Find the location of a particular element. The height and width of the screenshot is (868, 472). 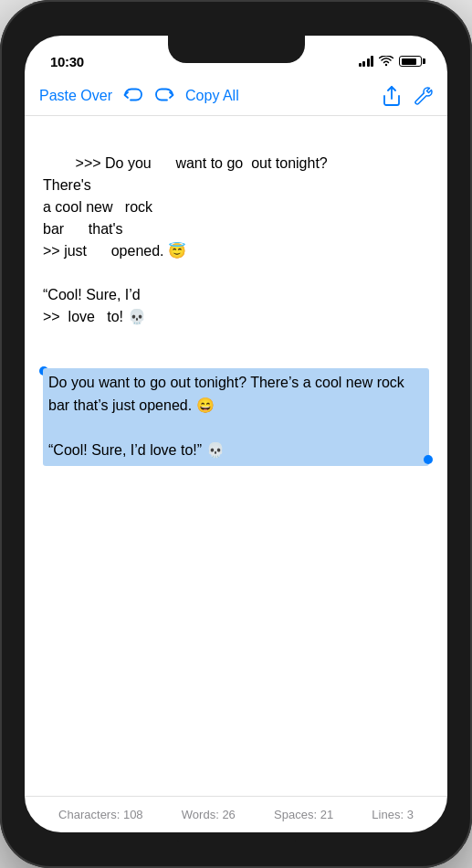

selected-line-2: “Cool! Sure, I’d love to!” 💀 is located at coordinates (137, 450).